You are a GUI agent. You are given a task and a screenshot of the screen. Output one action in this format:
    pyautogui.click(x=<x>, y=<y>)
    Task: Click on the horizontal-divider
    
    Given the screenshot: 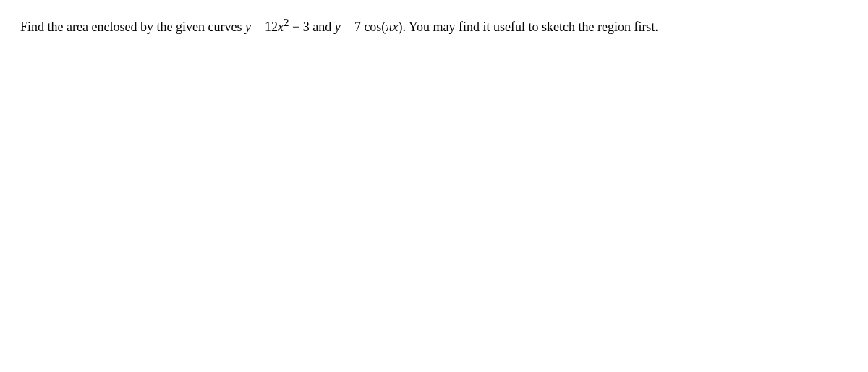 What is the action you would take?
    pyautogui.click(x=434, y=46)
    